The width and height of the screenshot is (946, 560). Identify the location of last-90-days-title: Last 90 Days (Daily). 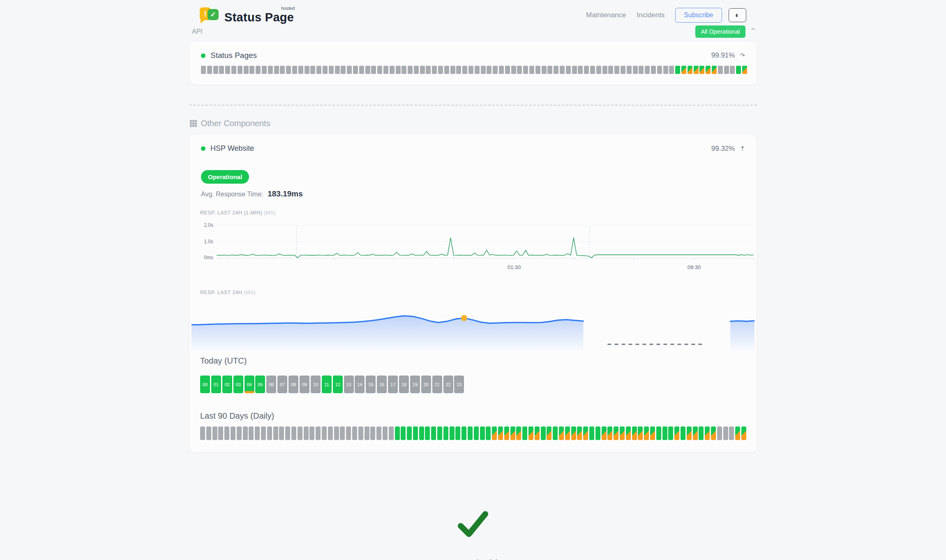
(473, 416).